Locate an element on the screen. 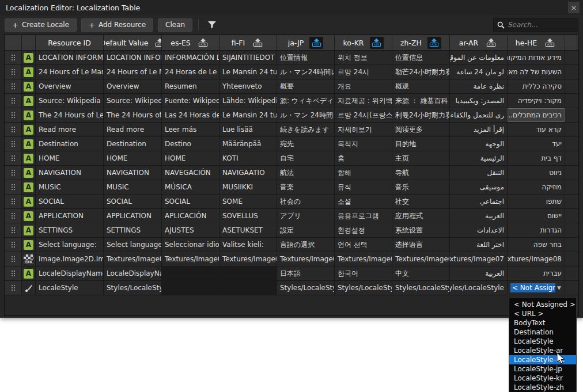 Image resolution: width=583 pixels, height=392 pixels. cell-zh-ZH: 主页 is located at coordinates (421, 158).